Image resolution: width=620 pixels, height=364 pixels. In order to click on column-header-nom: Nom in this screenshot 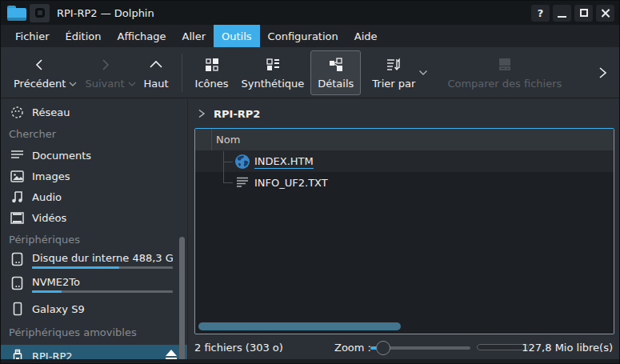, I will do `click(226, 139)`.